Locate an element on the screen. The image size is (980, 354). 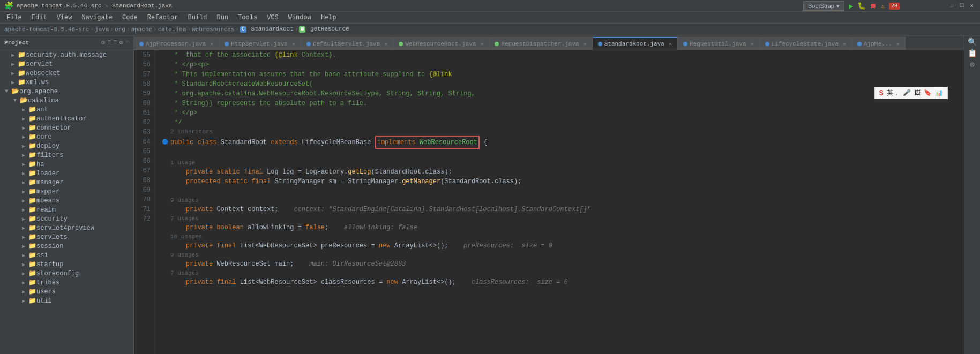
code-line: * </p> is located at coordinates (559, 113).